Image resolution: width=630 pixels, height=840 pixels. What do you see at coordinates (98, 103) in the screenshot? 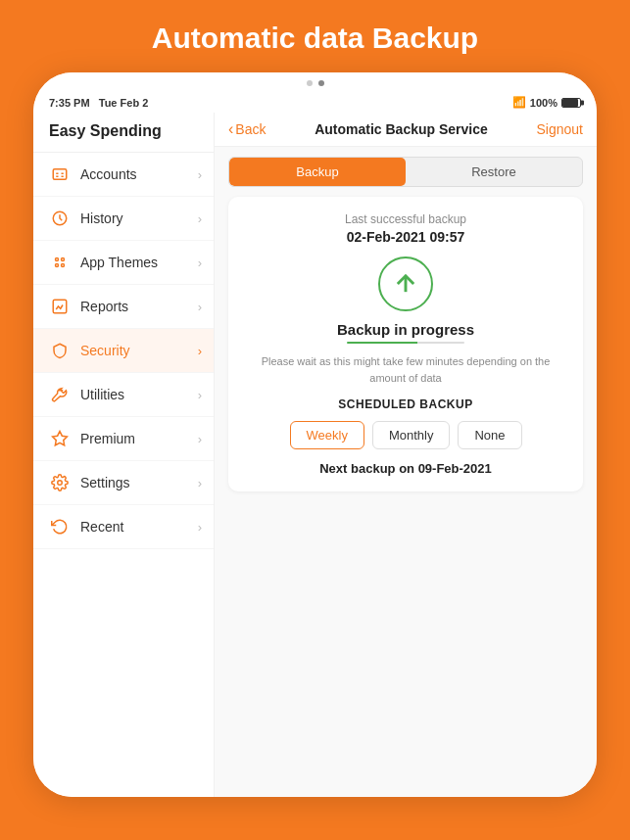
I see `status-time: 7:35 PM Tue Feb 2` at bounding box center [98, 103].